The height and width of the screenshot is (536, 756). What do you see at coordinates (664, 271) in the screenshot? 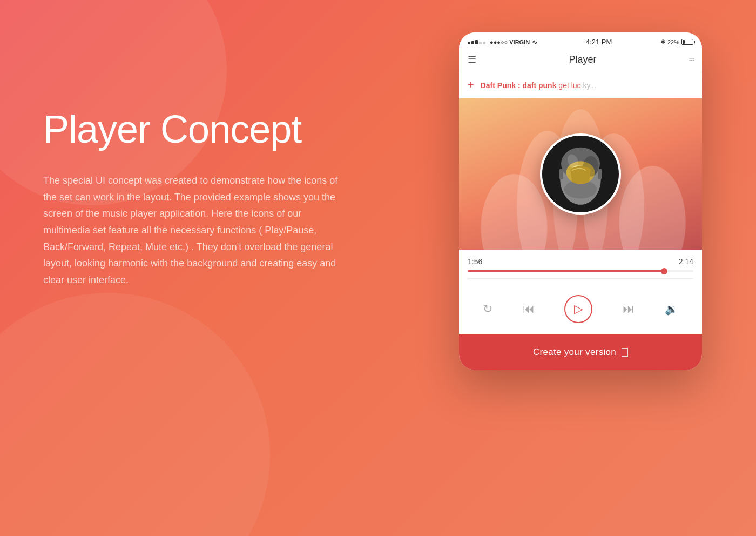
I see `progress-knob` at bounding box center [664, 271].